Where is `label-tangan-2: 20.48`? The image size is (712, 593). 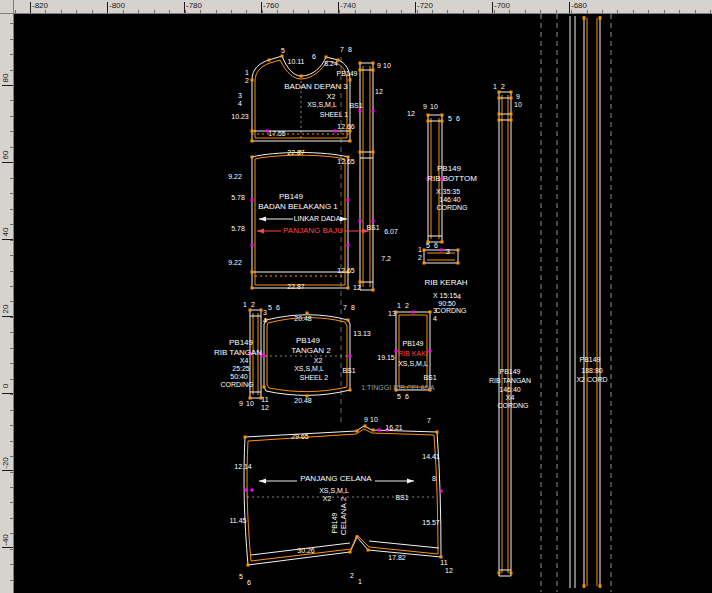
label-tangan-2: 20.48 is located at coordinates (303, 318).